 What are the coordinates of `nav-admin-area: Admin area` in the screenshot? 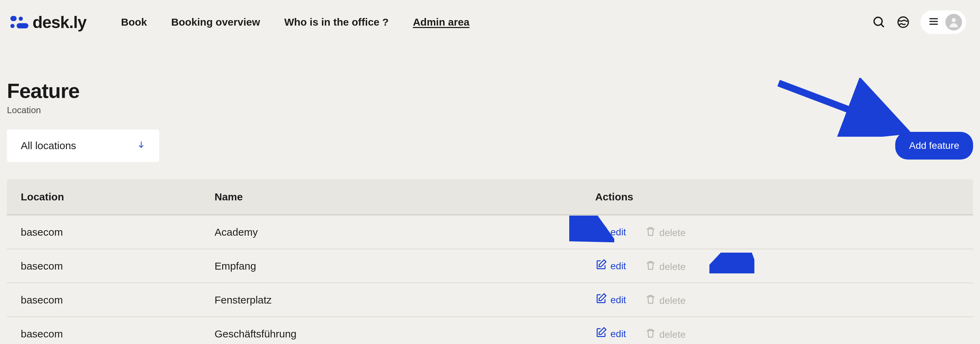 It's located at (441, 22).